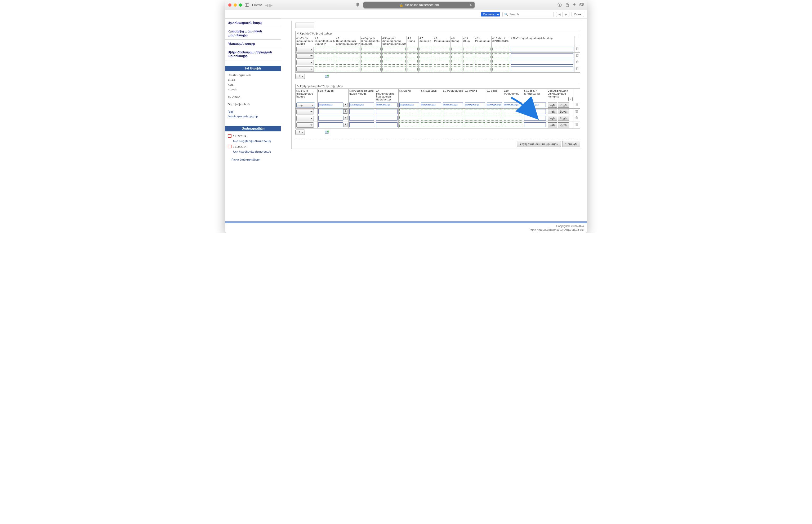 This screenshot has height=524, width=812. I want to click on new-tab-icon: +, so click(574, 5).